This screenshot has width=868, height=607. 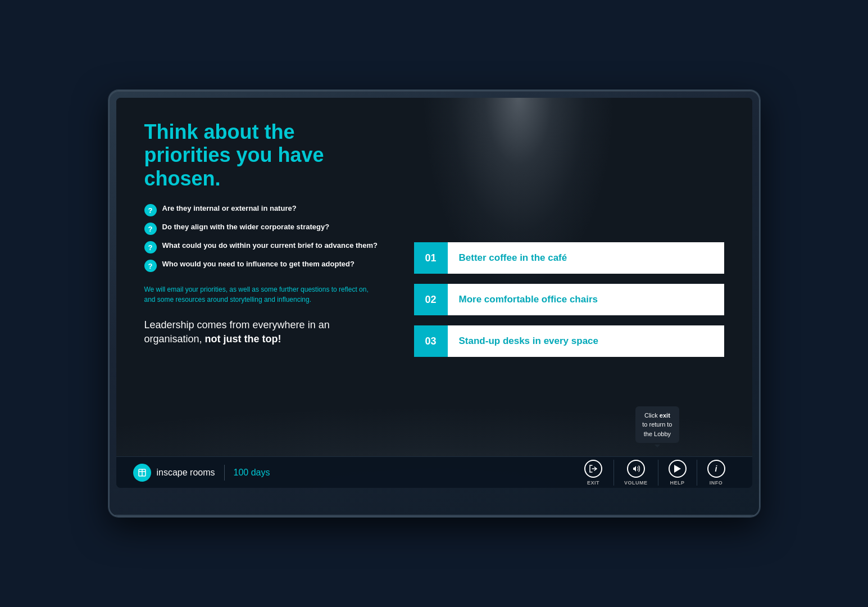 What do you see at coordinates (569, 258) in the screenshot?
I see `priority-card-1: 01 Better coffee in the café` at bounding box center [569, 258].